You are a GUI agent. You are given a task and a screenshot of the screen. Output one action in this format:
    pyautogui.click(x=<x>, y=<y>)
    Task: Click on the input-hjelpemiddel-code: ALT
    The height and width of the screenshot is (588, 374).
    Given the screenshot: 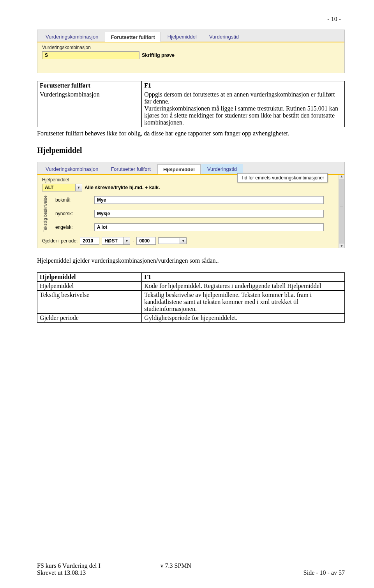 What is the action you would take?
    pyautogui.click(x=59, y=188)
    